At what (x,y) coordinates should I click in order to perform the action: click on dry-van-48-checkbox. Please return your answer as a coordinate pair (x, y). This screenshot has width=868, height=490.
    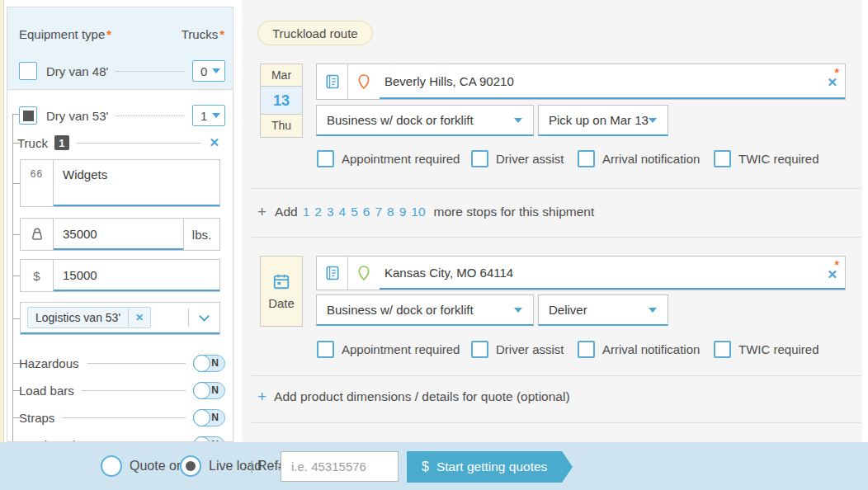
    Looking at the image, I should click on (28, 71).